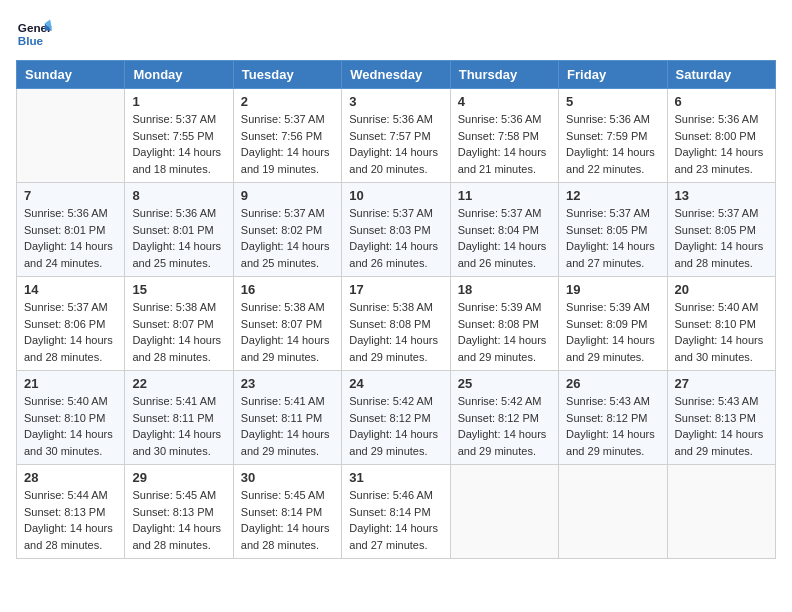  What do you see at coordinates (396, 290) in the screenshot?
I see `day-number: 17` at bounding box center [396, 290].